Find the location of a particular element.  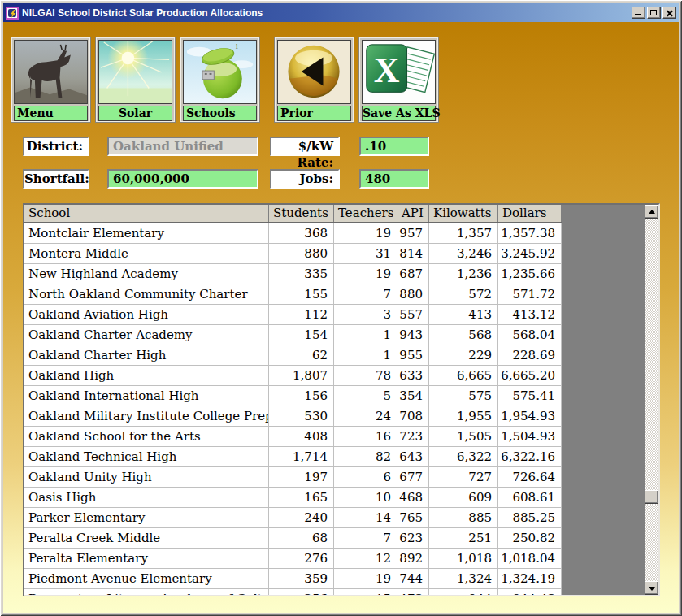

cell-api: 354 is located at coordinates (413, 397).